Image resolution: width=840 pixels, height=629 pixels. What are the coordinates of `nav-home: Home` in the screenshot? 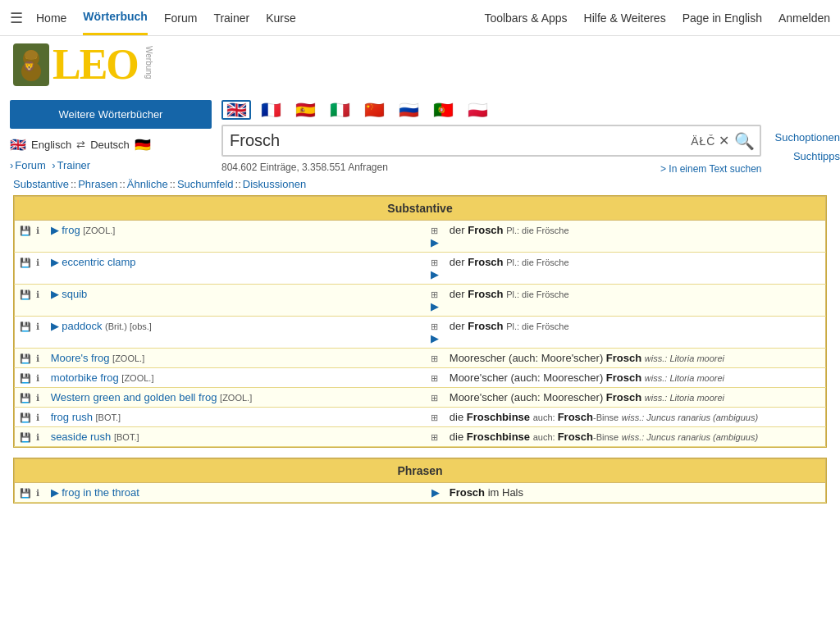 It's located at (51, 18).